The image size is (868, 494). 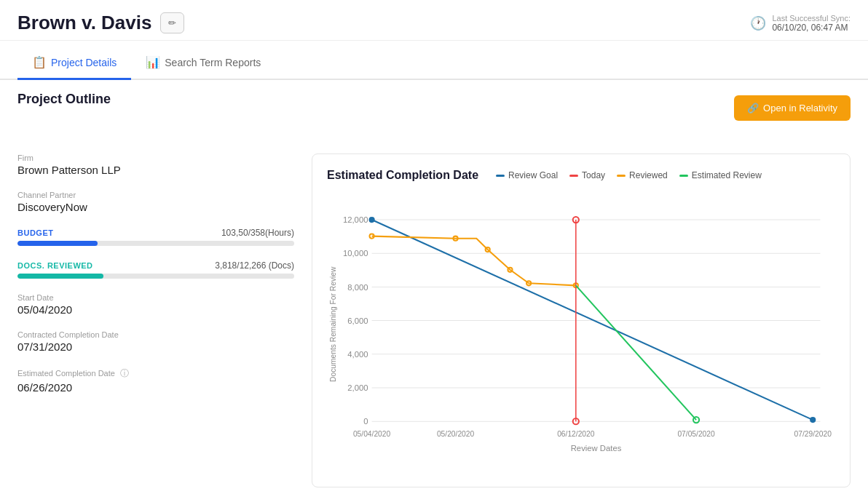 What do you see at coordinates (156, 233) in the screenshot?
I see `budget-header: BUDGET 103,50/358(Hours)` at bounding box center [156, 233].